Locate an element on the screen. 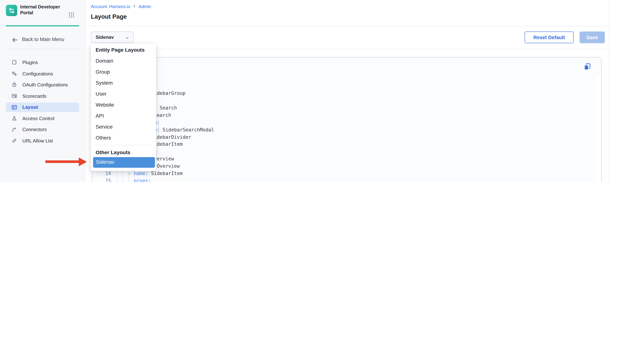 The height and width of the screenshot is (364, 629). layout-type-menu: Entity Page Layouts Domain Group System … is located at coordinates (123, 107).